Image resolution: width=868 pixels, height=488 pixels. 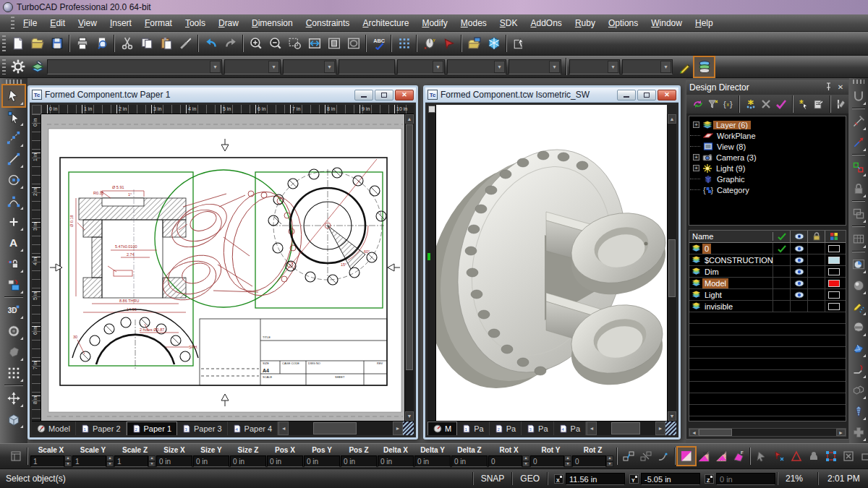 What do you see at coordinates (285, 461) in the screenshot?
I see `pos-x-input: 0 in` at bounding box center [285, 461].